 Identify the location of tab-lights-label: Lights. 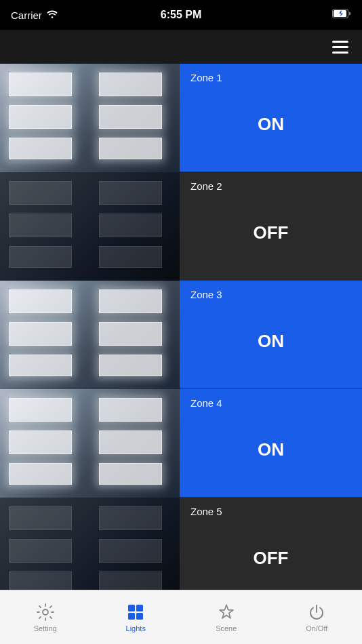
(136, 628).